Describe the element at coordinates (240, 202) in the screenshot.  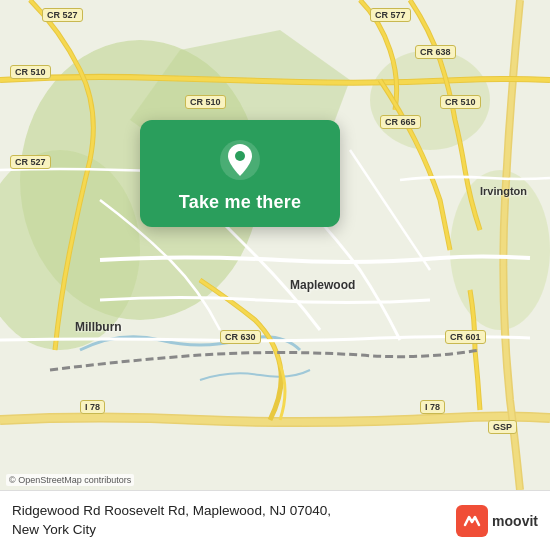
I see `take-me-there-label: Take me there` at that location.